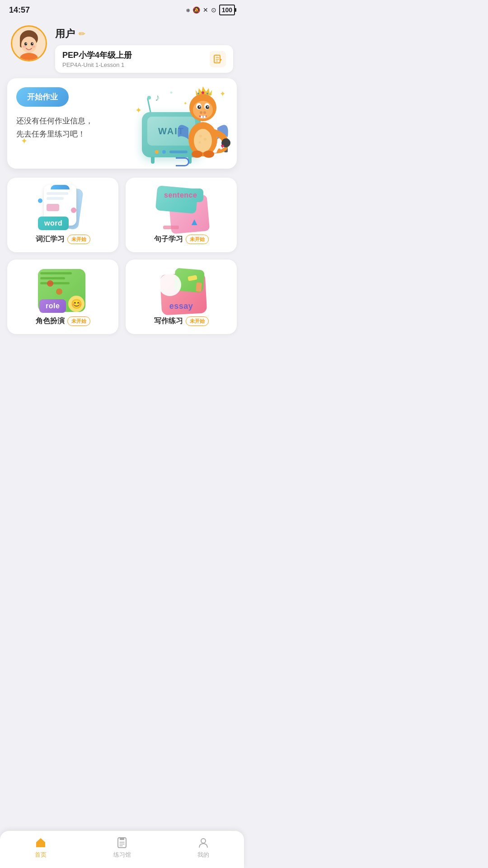 This screenshot has width=488, height=868. What do you see at coordinates (29, 43) in the screenshot?
I see `avatar` at bounding box center [29, 43].